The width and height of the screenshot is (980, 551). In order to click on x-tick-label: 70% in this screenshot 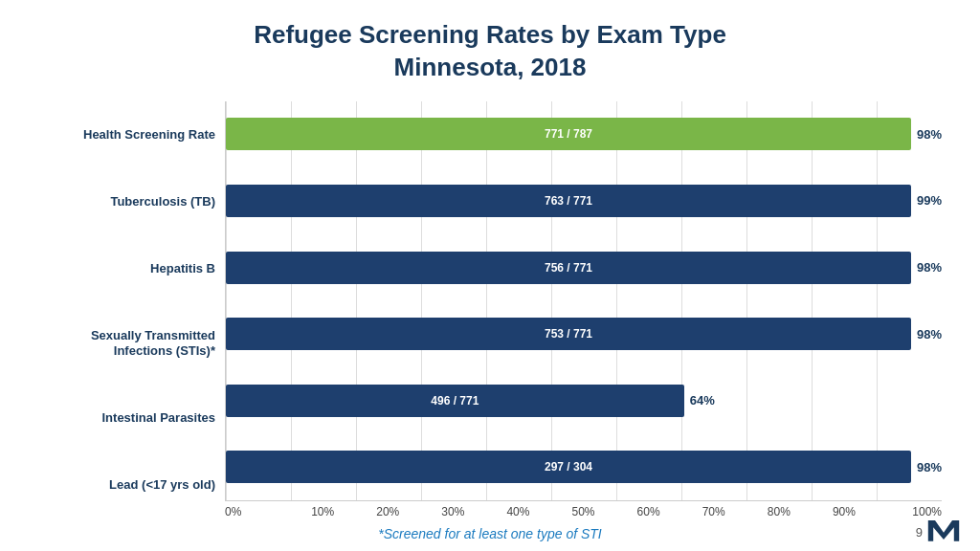, I will do `click(714, 512)`.